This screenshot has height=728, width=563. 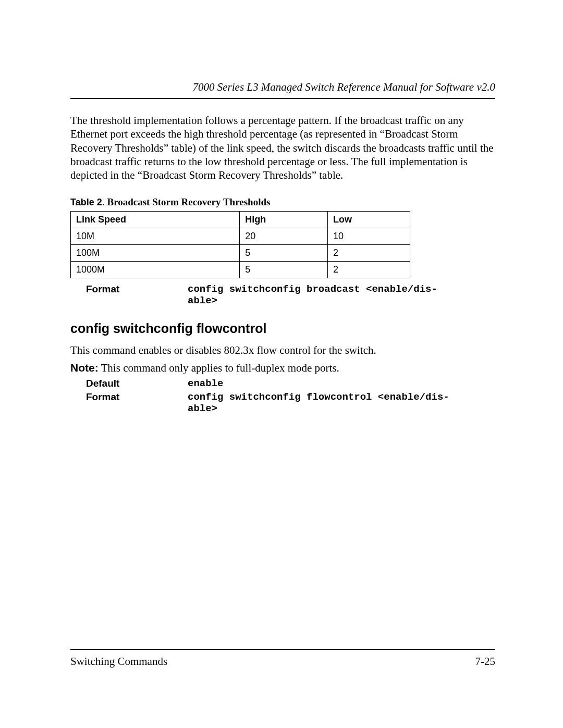 I want to click on broadcast-format-row: Format config switchconfig broadcast <en…, so click(x=291, y=295).